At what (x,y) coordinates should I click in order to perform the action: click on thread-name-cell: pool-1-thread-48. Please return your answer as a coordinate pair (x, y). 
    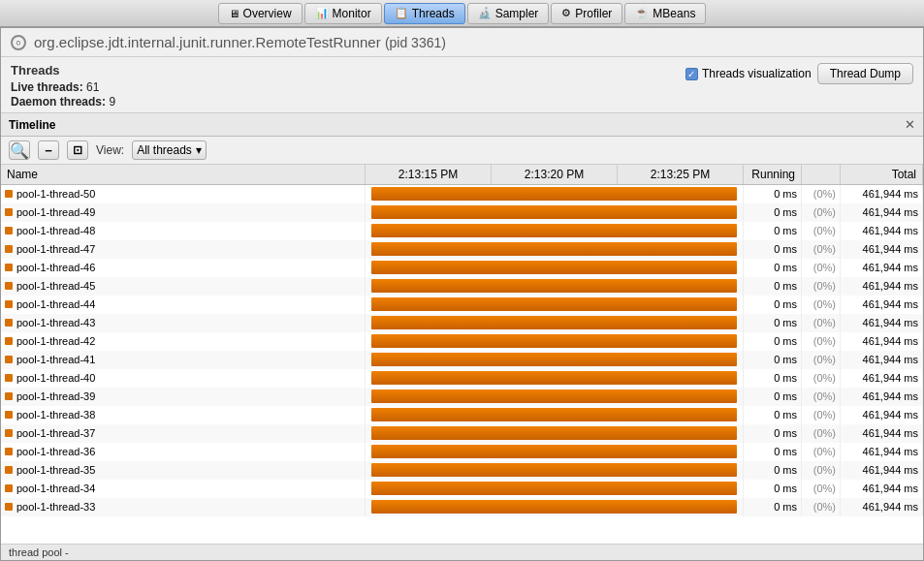
    Looking at the image, I should click on (183, 231).